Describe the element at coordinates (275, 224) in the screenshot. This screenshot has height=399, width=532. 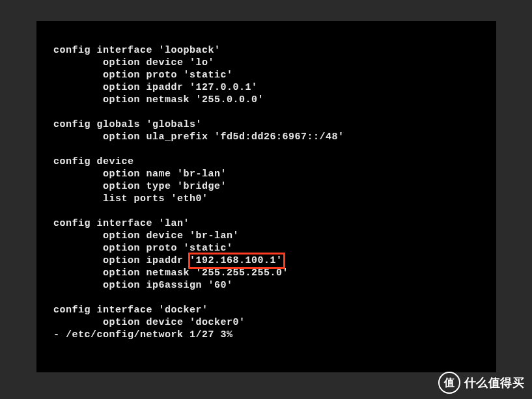
I see `terminal-line: config interface 'lan'` at that location.